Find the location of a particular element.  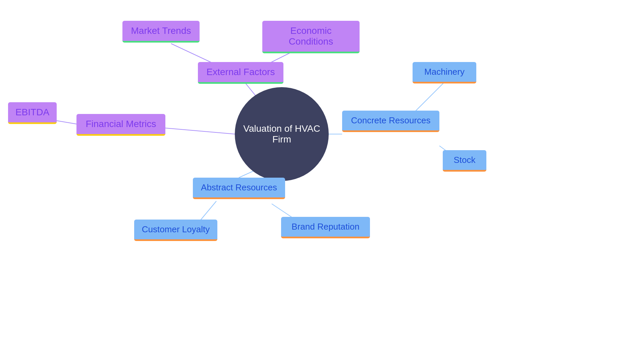

economic-conditions-label: Economic Conditions is located at coordinates (311, 36).